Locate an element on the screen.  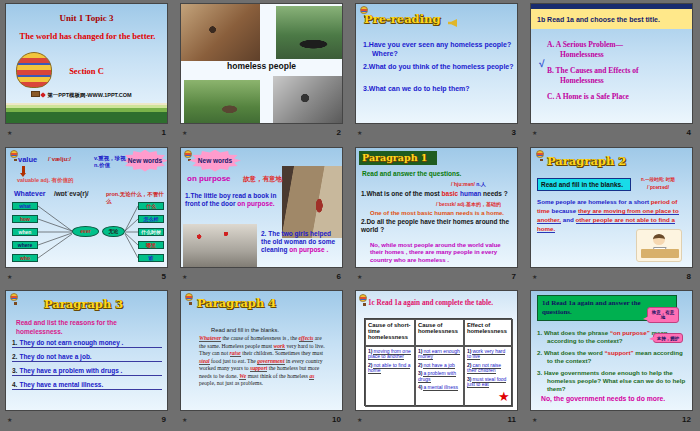
fill-blanks-instruction: Read and fill in the blanks. is located at coordinates (584, 184).